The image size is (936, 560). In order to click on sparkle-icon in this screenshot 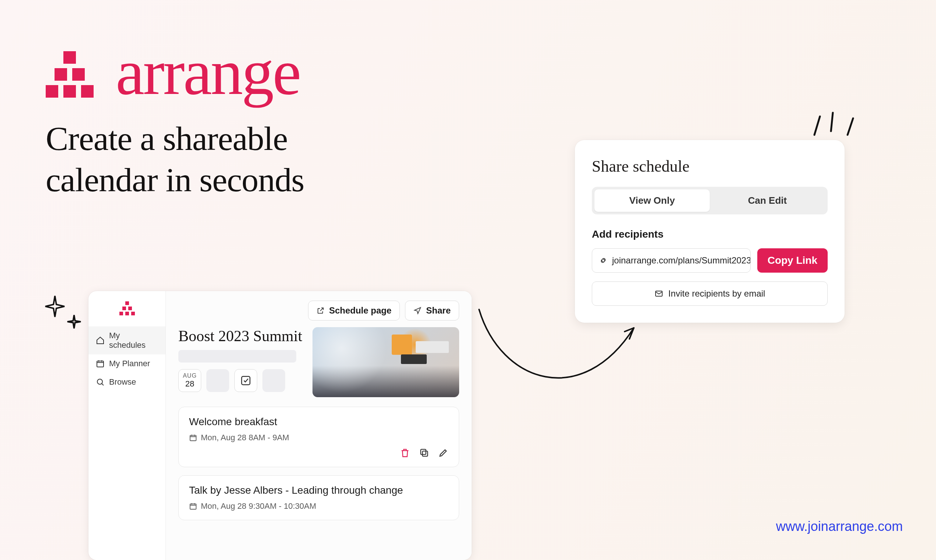, I will do `click(64, 315)`.